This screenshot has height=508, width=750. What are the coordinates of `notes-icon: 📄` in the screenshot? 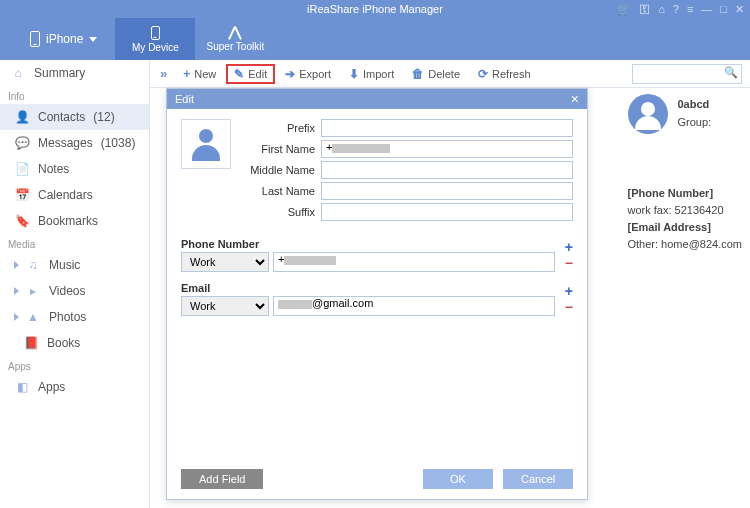 It's located at (22, 169).